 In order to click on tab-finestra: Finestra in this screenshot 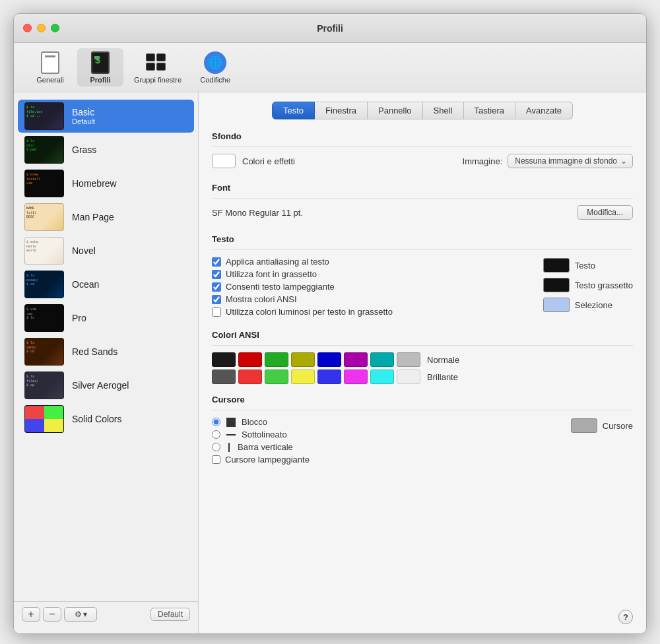, I will do `click(341, 111)`.